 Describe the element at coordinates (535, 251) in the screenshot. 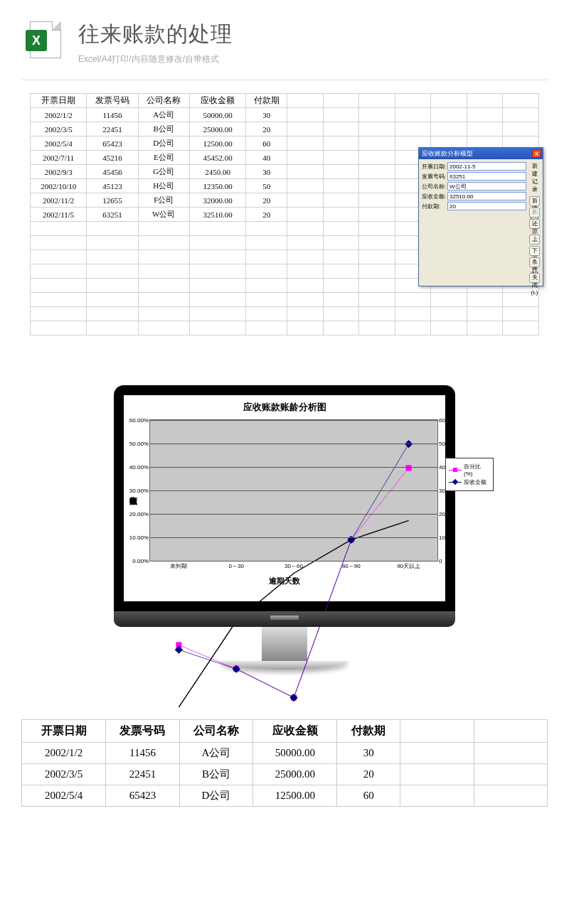

I see `dialog-button: 下一条(N)` at that location.